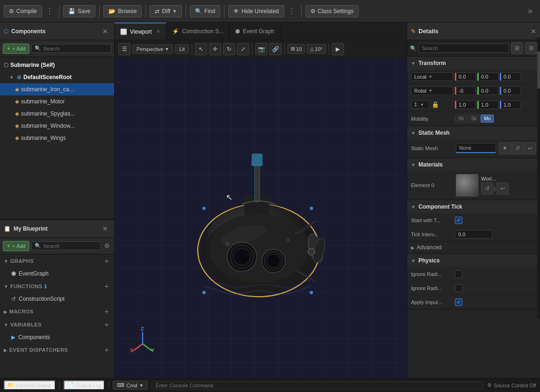 This screenshot has width=540, height=392. What do you see at coordinates (107, 312) in the screenshot?
I see `macros-add-button: ＋` at bounding box center [107, 312].